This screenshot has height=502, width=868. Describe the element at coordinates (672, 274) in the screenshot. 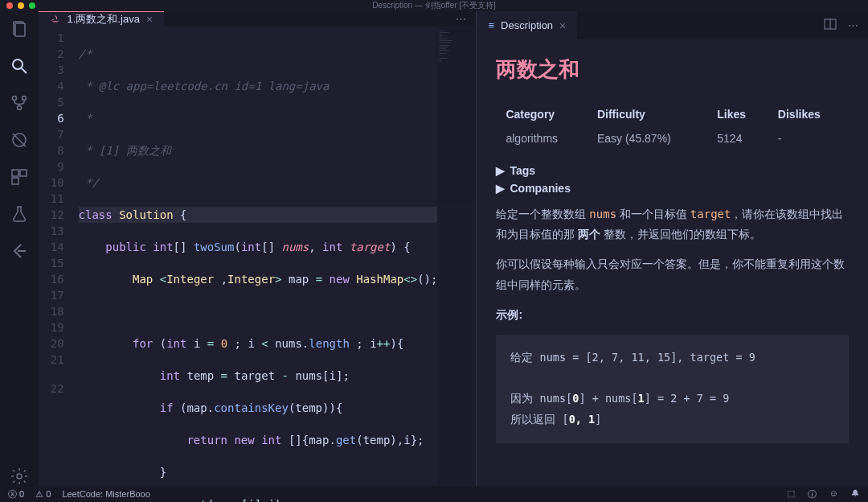

I see `problem-paragraph-2: 你可以假设每种输入只会对应一个答案。但是，你不能重复利用这个数组中同样的元素。` at that location.